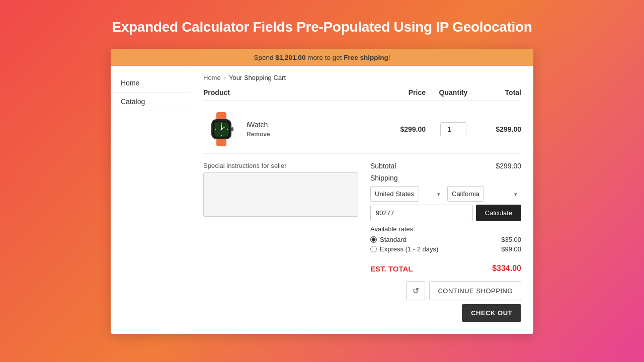  What do you see at coordinates (362, 130) in the screenshot?
I see `table-row: iWatch Remove $299.00 $299.00` at bounding box center [362, 130].